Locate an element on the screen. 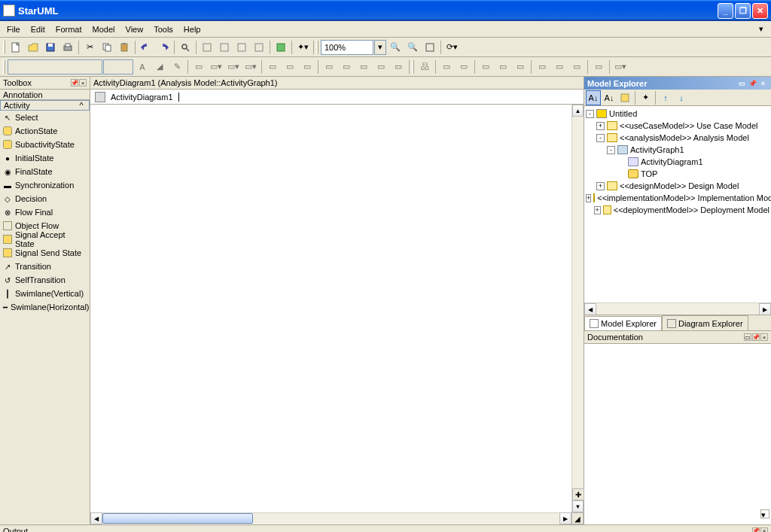 The image size is (771, 532). open-button is located at coordinates (33, 47).